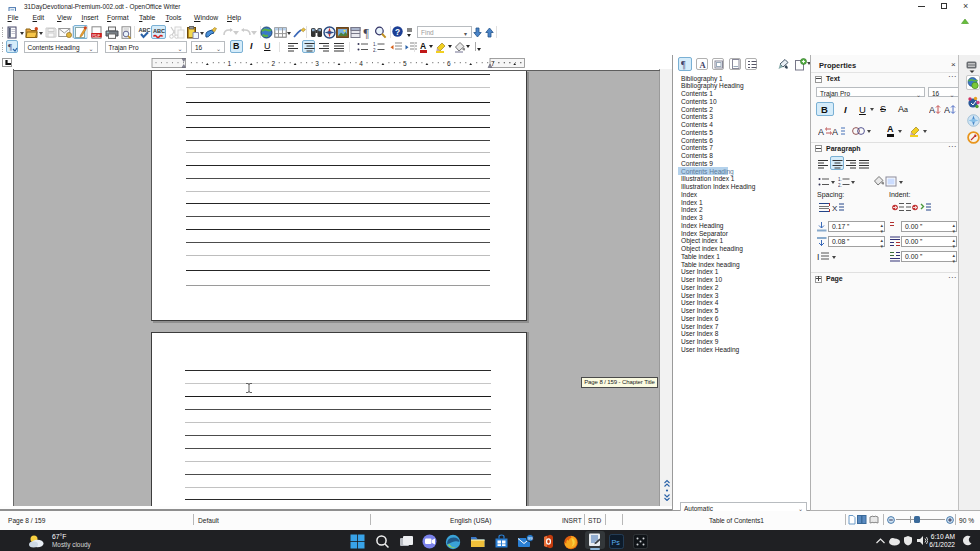  Describe the element at coordinates (361, 64) in the screenshot. I see `svg-text: 4` at that location.